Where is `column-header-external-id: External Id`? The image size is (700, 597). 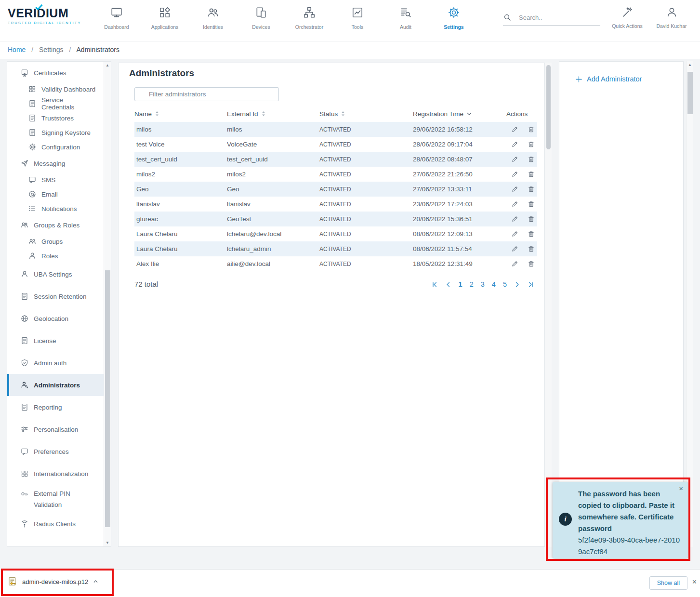 column-header-external-id: External Id is located at coordinates (273, 114).